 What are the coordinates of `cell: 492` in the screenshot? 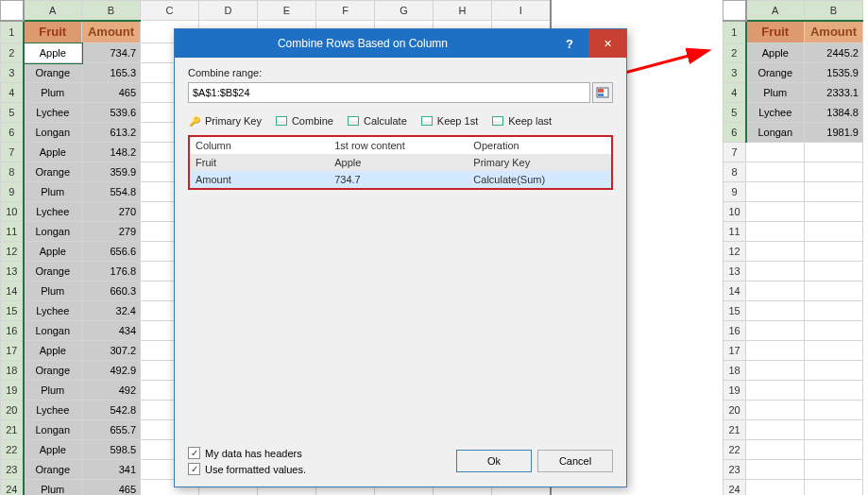 It's located at (111, 391).